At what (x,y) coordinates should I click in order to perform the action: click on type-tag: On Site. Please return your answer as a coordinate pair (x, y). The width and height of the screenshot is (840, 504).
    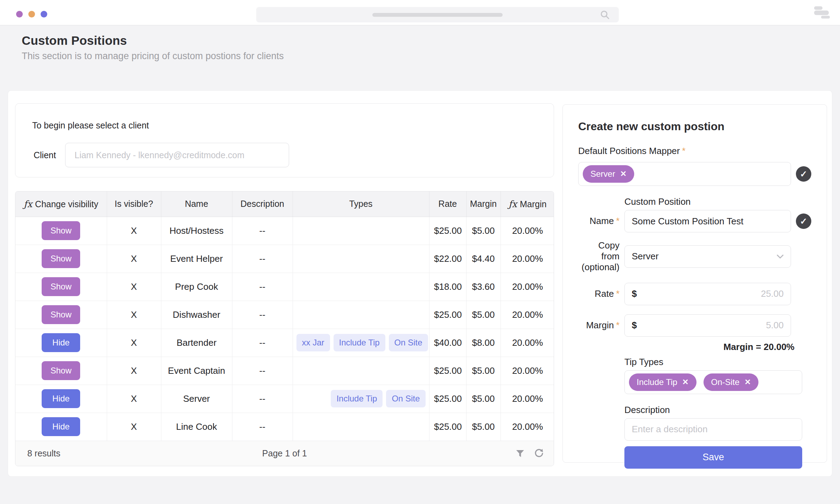
    Looking at the image, I should click on (406, 399).